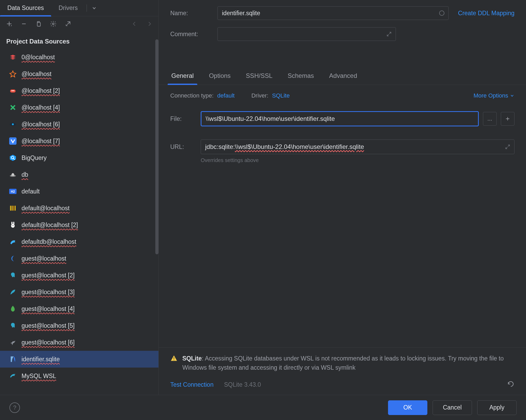 This screenshot has height=420, width=526. Describe the element at coordinates (25, 175) in the screenshot. I see `datasource-item-label: db` at that location.